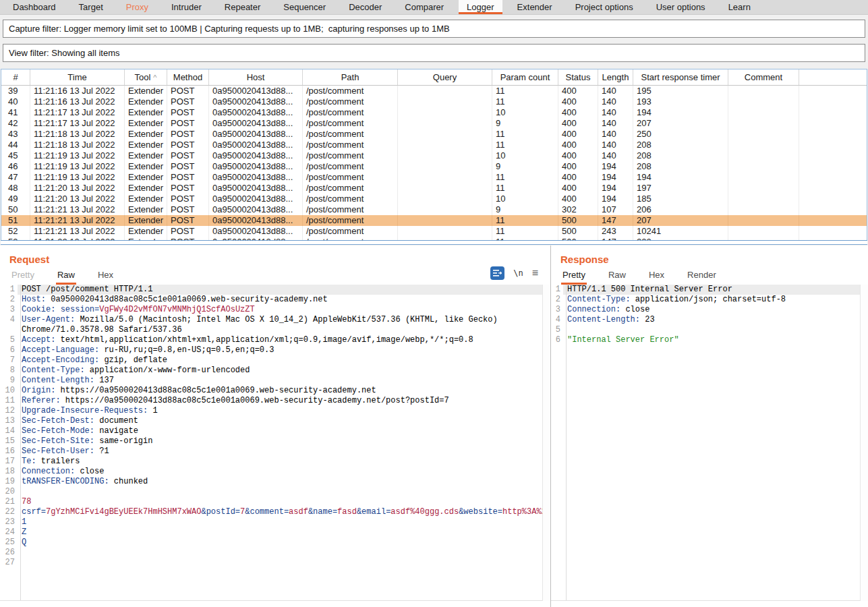 This screenshot has height=607, width=868. Describe the element at coordinates (681, 7) in the screenshot. I see `tab-user-options: User options` at that location.